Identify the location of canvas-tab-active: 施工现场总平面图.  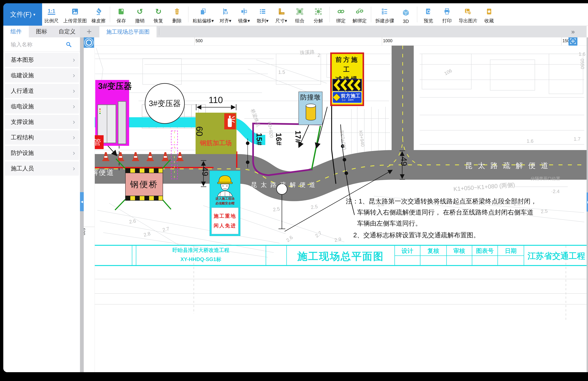
(128, 32).